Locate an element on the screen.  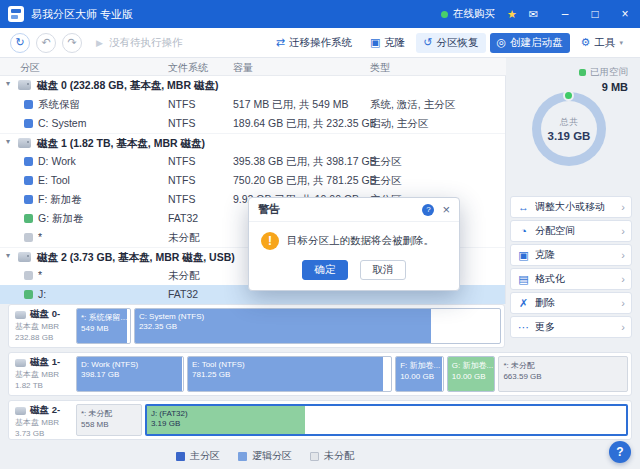
migrate-os-button: ⇄迁移操作系统 is located at coordinates (314, 43).